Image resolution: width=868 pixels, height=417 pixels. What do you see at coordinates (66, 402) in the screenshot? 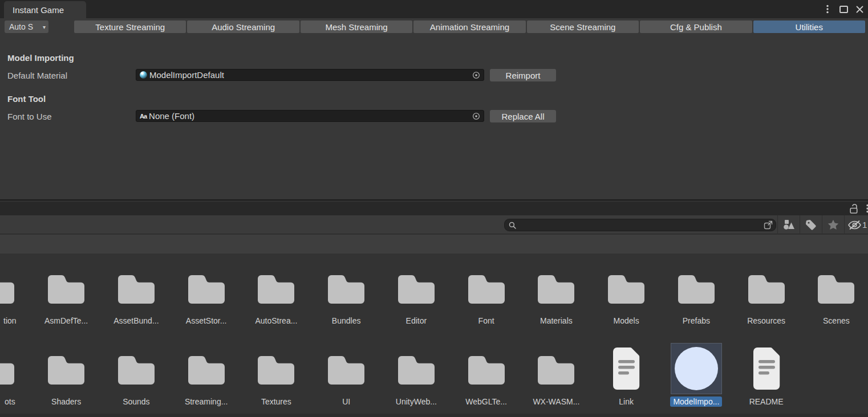
I see `asset-label: Shaders` at bounding box center [66, 402].